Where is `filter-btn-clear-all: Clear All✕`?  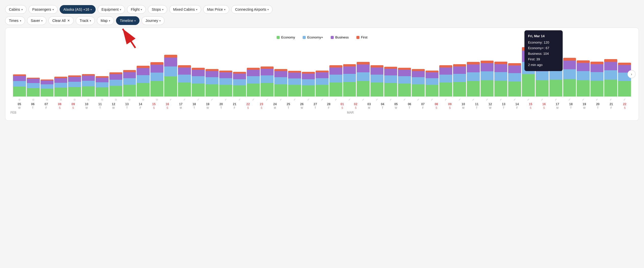 filter-btn-clear-all: Clear All✕ is located at coordinates (61, 21).